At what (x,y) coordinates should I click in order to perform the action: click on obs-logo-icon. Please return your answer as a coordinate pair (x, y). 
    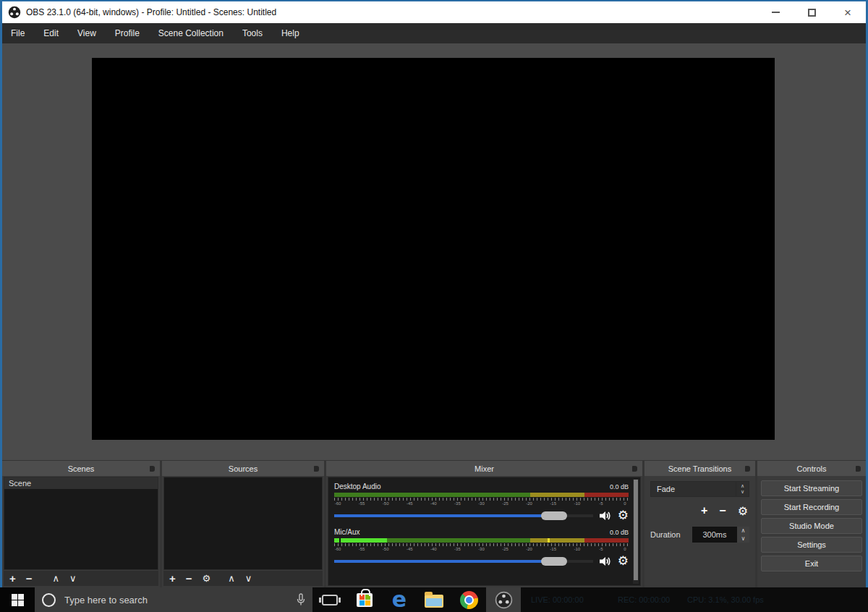
    Looking at the image, I should click on (14, 12).